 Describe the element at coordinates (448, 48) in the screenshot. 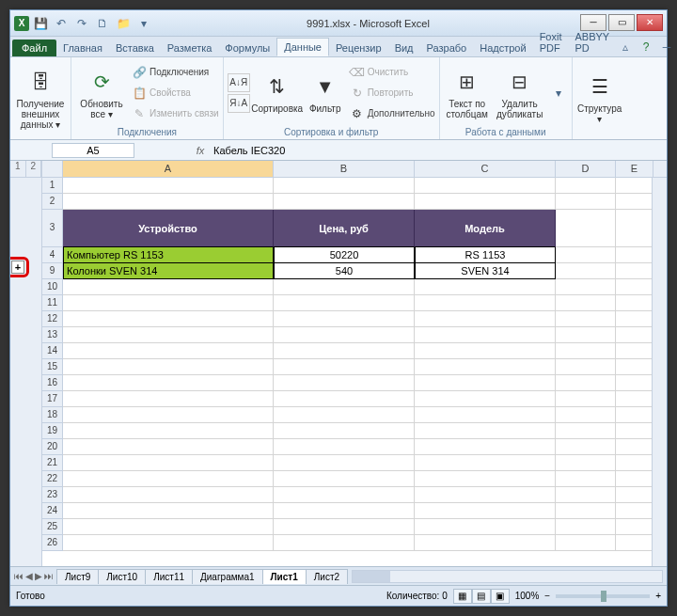

I see `tab-developer: Разрабо` at that location.